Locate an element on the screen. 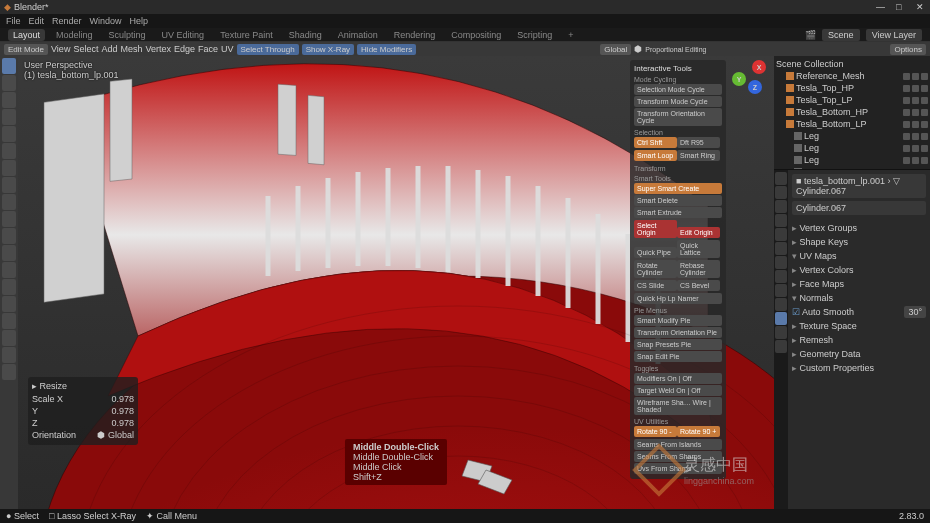 This screenshot has width=930, height=523. ptab-material is located at coordinates (781, 332).